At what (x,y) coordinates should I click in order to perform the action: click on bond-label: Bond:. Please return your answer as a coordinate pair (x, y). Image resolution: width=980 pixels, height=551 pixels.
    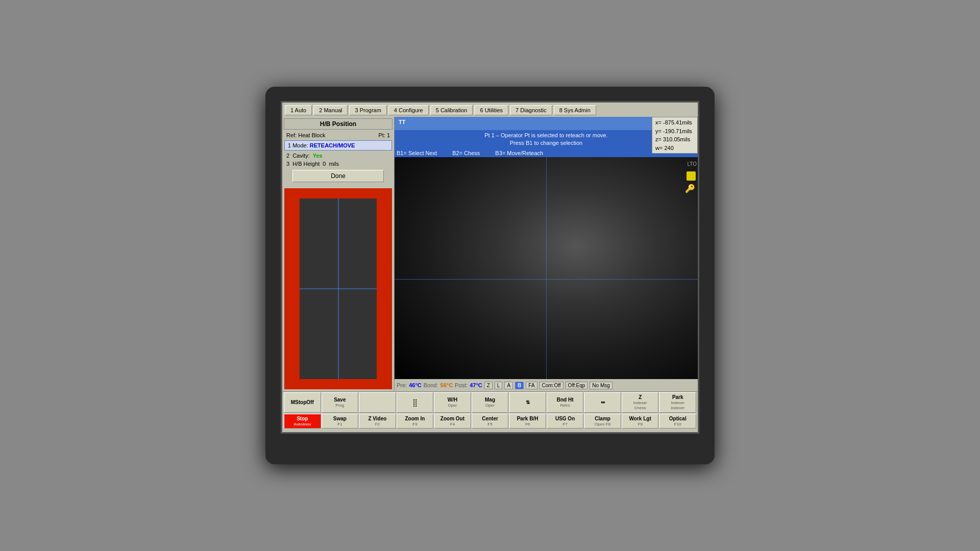
    Looking at the image, I should click on (431, 385).